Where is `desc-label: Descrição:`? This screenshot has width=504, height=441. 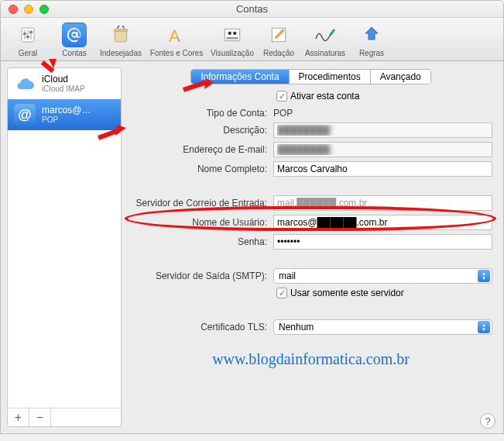 desc-label: Descrição: is located at coordinates (201, 130).